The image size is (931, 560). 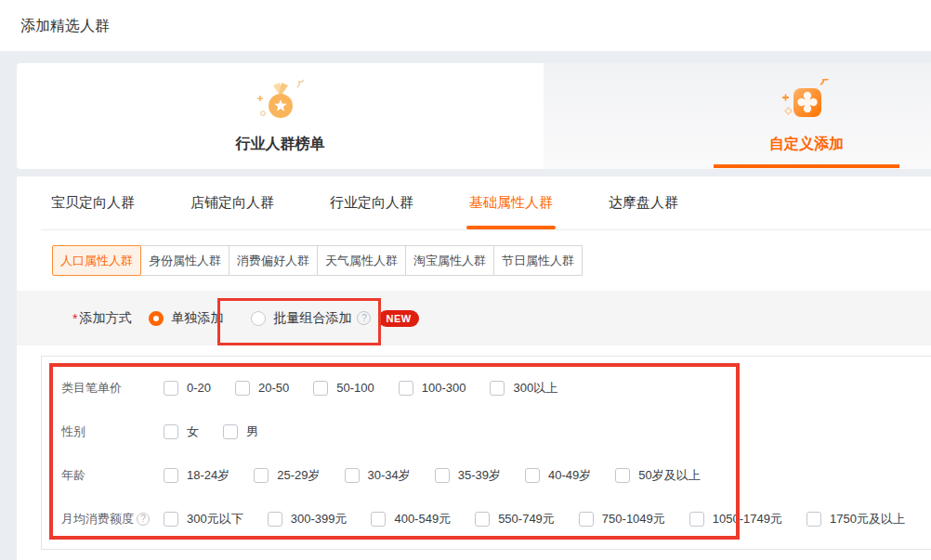 What do you see at coordinates (535, 388) in the screenshot?
I see `checkbox-label: 300以上` at bounding box center [535, 388].